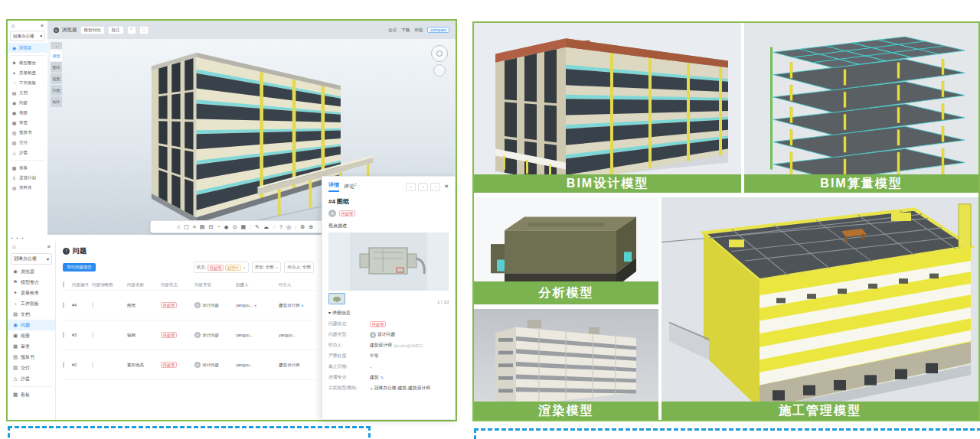  What do you see at coordinates (25, 259) in the screenshot?
I see `project-name: 冠琳办公楼` at bounding box center [25, 259].